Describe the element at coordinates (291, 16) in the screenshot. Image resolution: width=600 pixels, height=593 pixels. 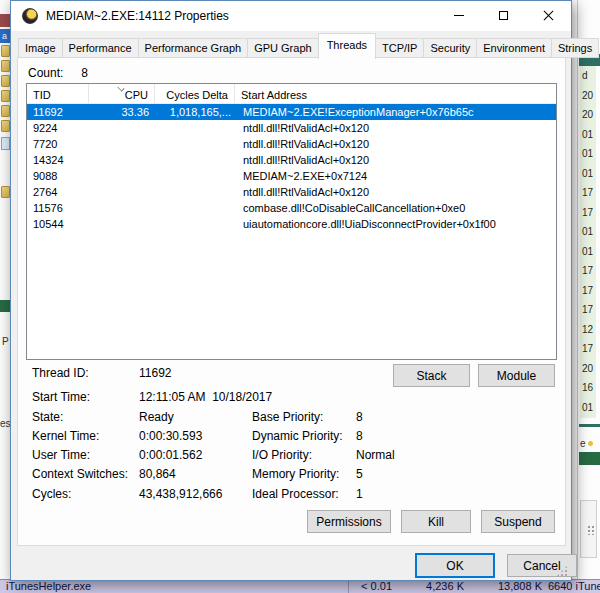
I see `title-bar: MEDIAM~2.EXE:14112 Properties` at that location.